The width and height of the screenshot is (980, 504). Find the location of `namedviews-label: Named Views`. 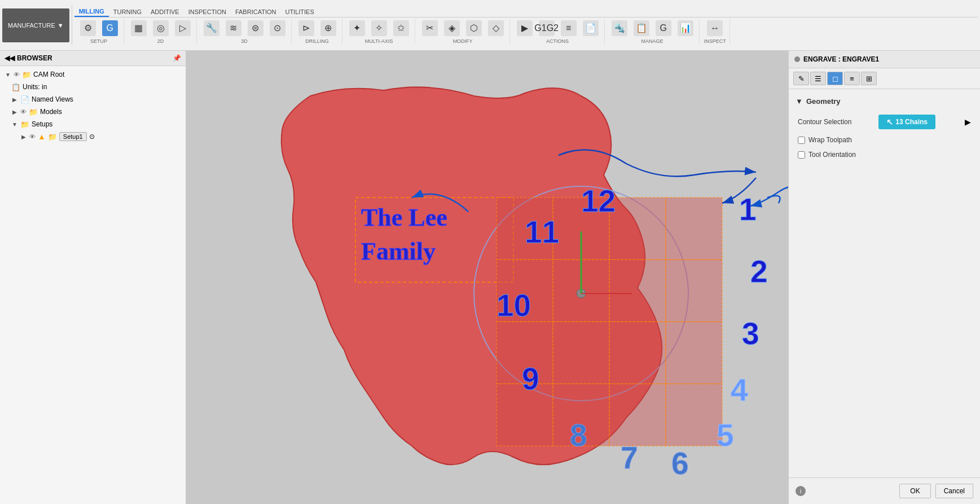

namedviews-label: Named Views is located at coordinates (52, 99).